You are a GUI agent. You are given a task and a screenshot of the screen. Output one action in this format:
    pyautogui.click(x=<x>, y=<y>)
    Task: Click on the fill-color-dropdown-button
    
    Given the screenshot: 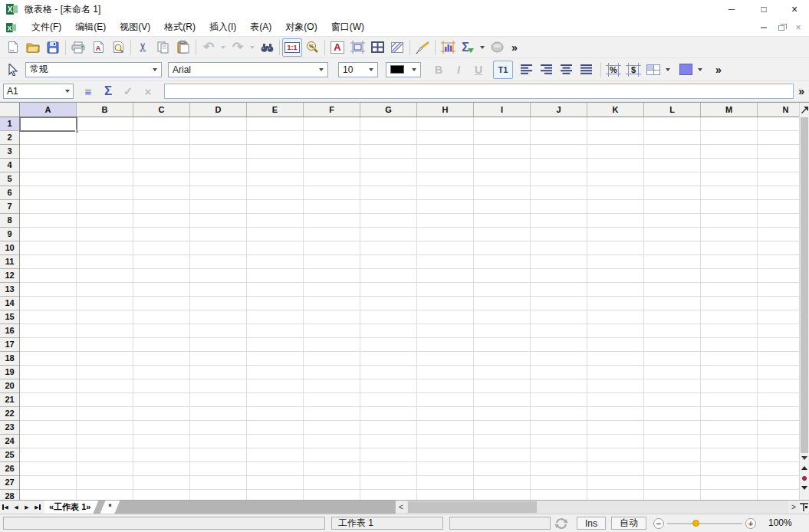 What is the action you would take?
    pyautogui.click(x=700, y=70)
    